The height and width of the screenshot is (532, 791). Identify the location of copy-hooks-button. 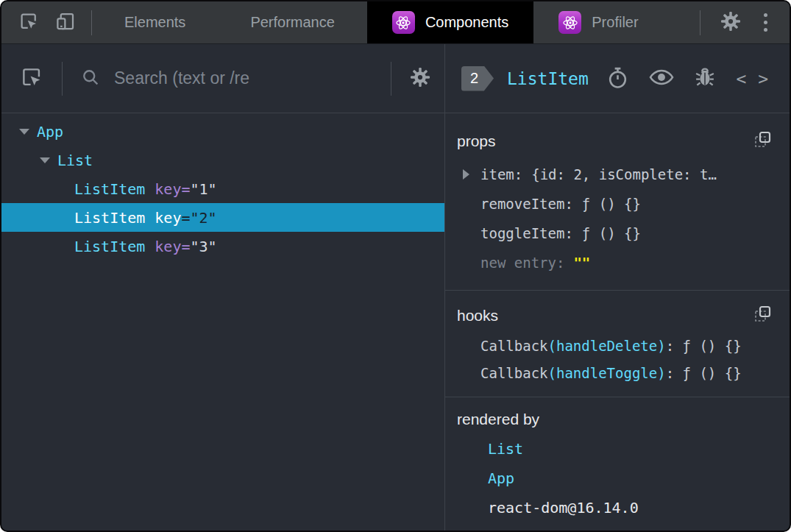
(763, 315).